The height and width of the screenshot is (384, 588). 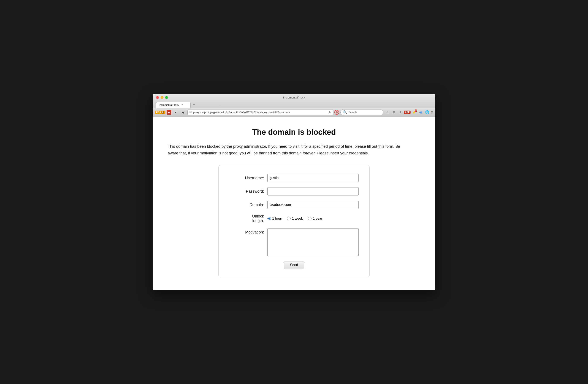 What do you see at coordinates (294, 105) in the screenshot?
I see `tabs-bar: IncrementalProxy ✕ +` at bounding box center [294, 105].